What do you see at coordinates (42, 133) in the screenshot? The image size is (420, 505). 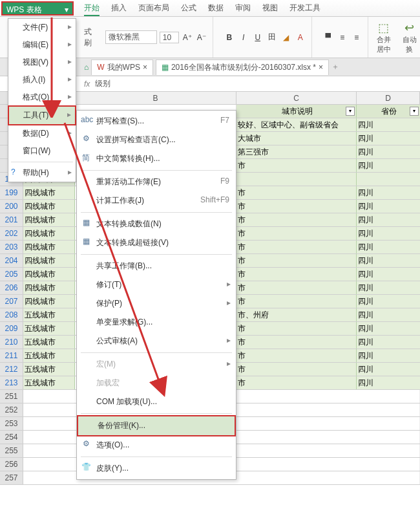 I see `menu-data: 数据(D)` at bounding box center [42, 133].